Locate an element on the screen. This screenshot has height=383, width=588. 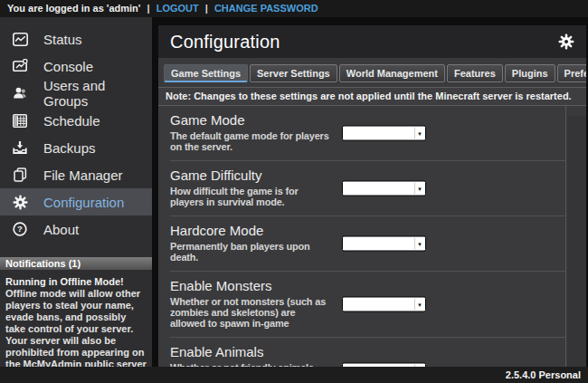
enable-monsters-select: ▼ is located at coordinates (384, 304).